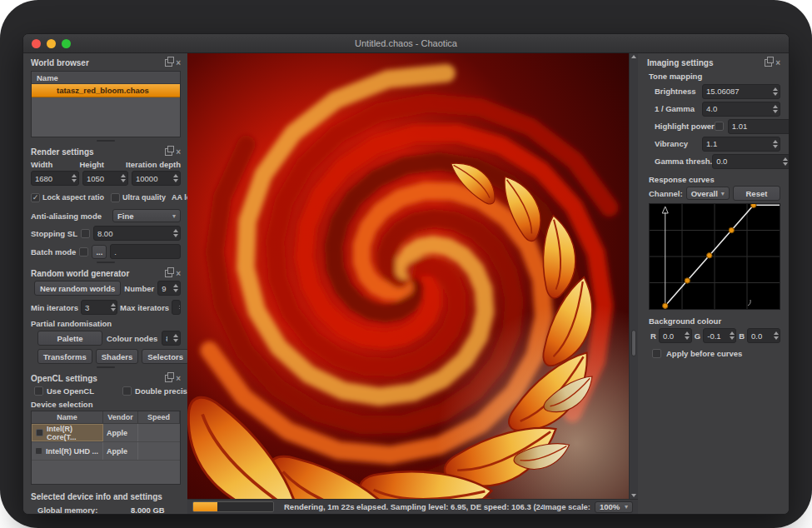 The width and height of the screenshot is (812, 528). Describe the element at coordinates (746, 162) in the screenshot. I see `gamma-thresh-input` at that location.